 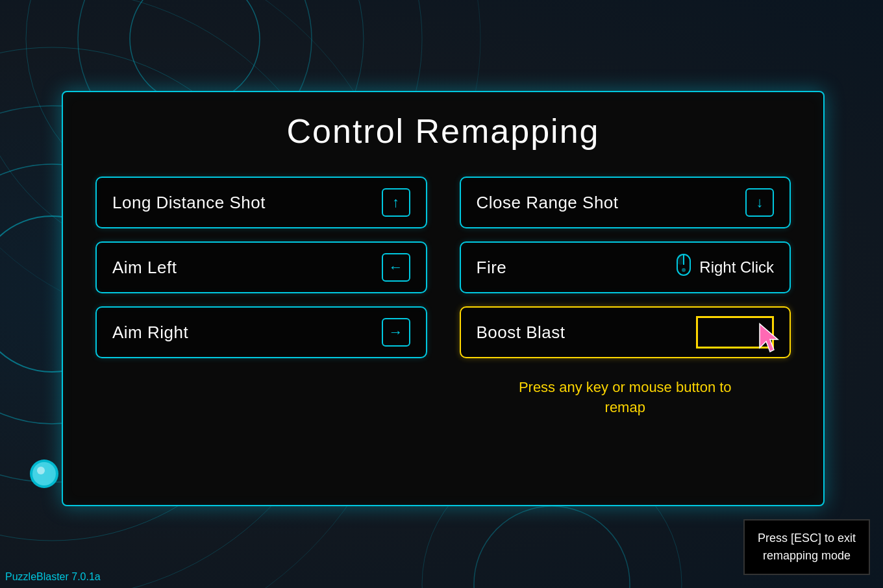 What do you see at coordinates (261, 202) in the screenshot?
I see `long-distance-shot-row: Long Distance Shot ↑` at bounding box center [261, 202].